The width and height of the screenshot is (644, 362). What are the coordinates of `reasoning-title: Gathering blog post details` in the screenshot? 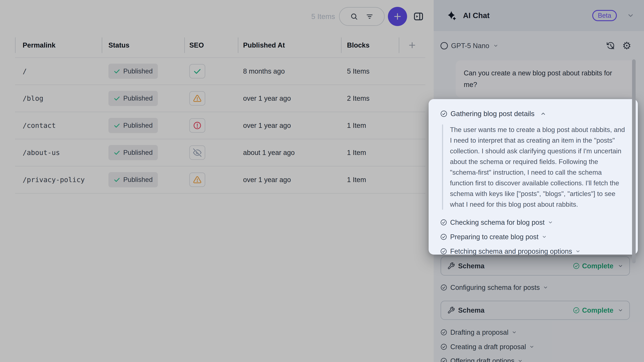 It's located at (492, 114).